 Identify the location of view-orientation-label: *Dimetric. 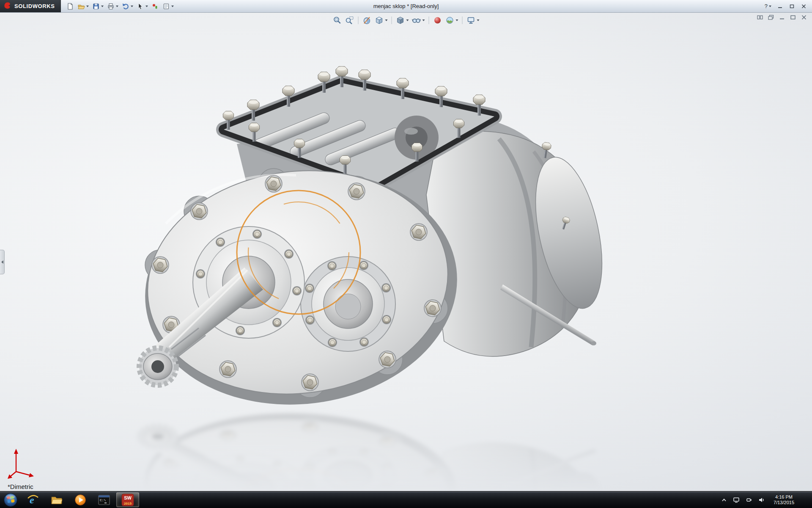
(20, 487).